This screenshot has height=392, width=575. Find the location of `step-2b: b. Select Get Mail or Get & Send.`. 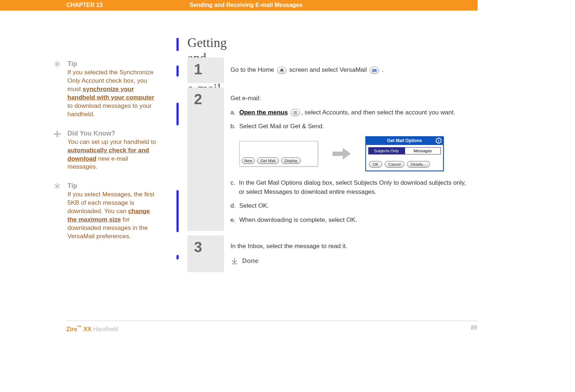

step-2b: b. Select Get Mail or Get & Send. is located at coordinates (351, 127).